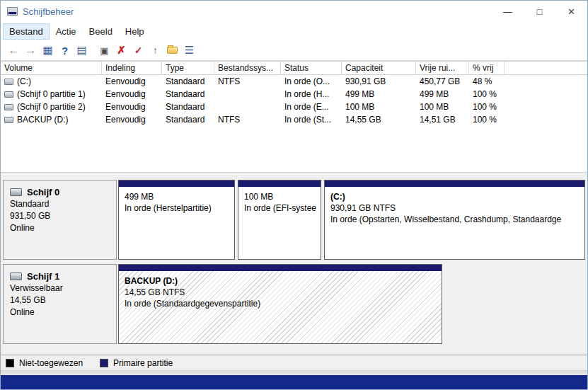 This screenshot has height=390, width=588. What do you see at coordinates (572, 11) in the screenshot?
I see `close-button: ✕` at bounding box center [572, 11].